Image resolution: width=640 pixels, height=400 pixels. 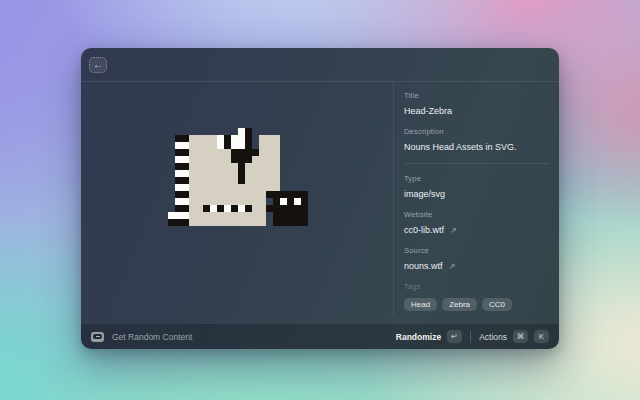 What do you see at coordinates (424, 266) in the screenshot?
I see `field-value: nouns.wtf` at bounding box center [424, 266].